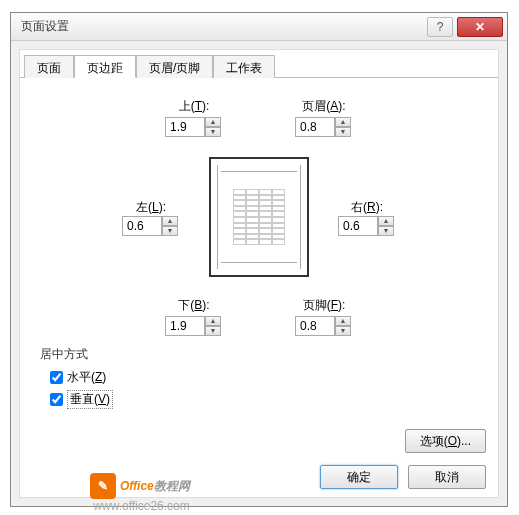  Describe the element at coordinates (151, 207) in the screenshot. I see `left-label: 左(L):` at that location.